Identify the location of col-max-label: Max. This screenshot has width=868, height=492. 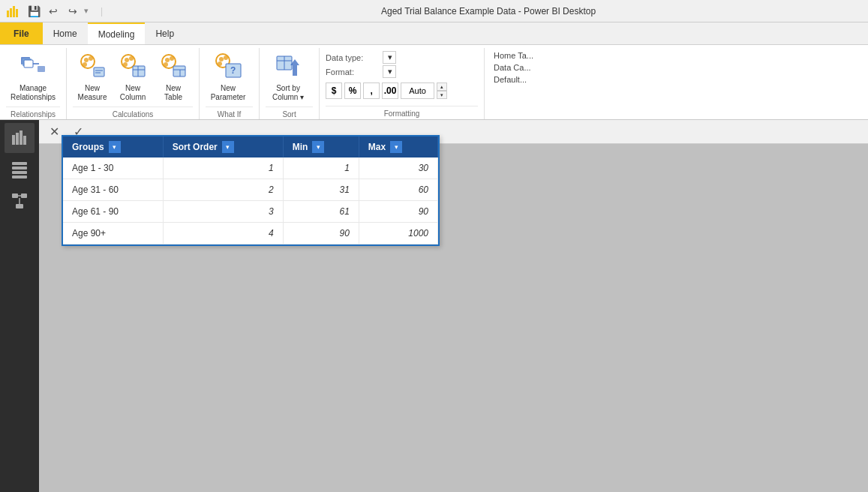
(377, 147).